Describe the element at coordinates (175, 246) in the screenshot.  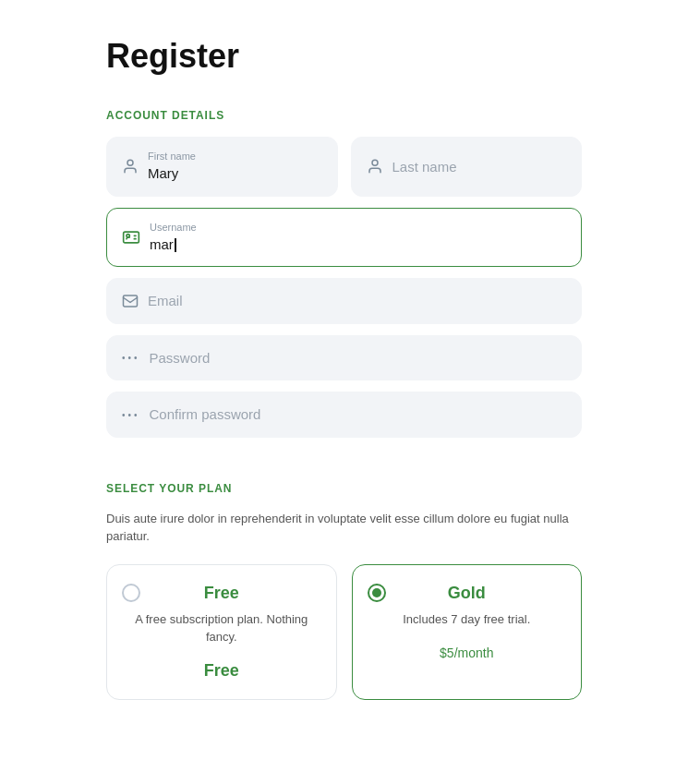
I see `text-cursor` at that location.